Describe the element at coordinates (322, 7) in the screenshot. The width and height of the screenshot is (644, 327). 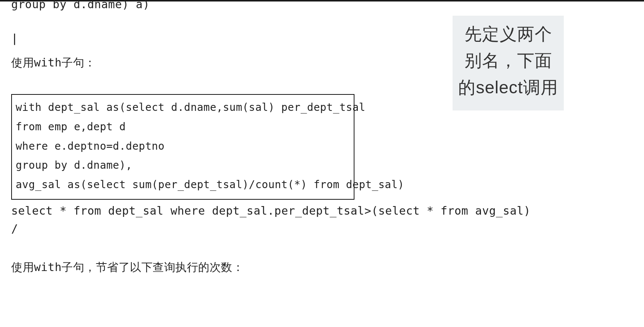
I see `truncated-top-code: group by d.dname) a)` at that location.